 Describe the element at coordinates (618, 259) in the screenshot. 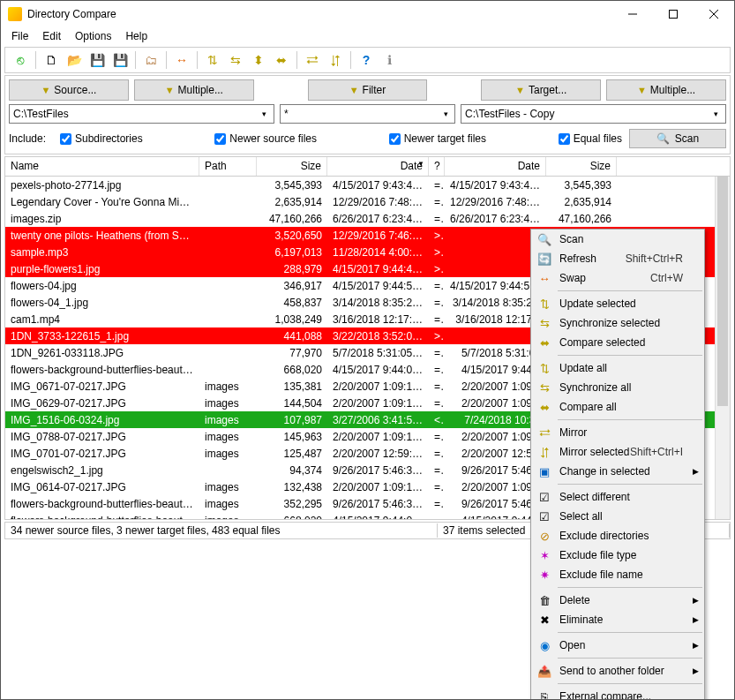

I see `cm-refresh: 🔄RefreshShift+Ctrl+R` at that location.